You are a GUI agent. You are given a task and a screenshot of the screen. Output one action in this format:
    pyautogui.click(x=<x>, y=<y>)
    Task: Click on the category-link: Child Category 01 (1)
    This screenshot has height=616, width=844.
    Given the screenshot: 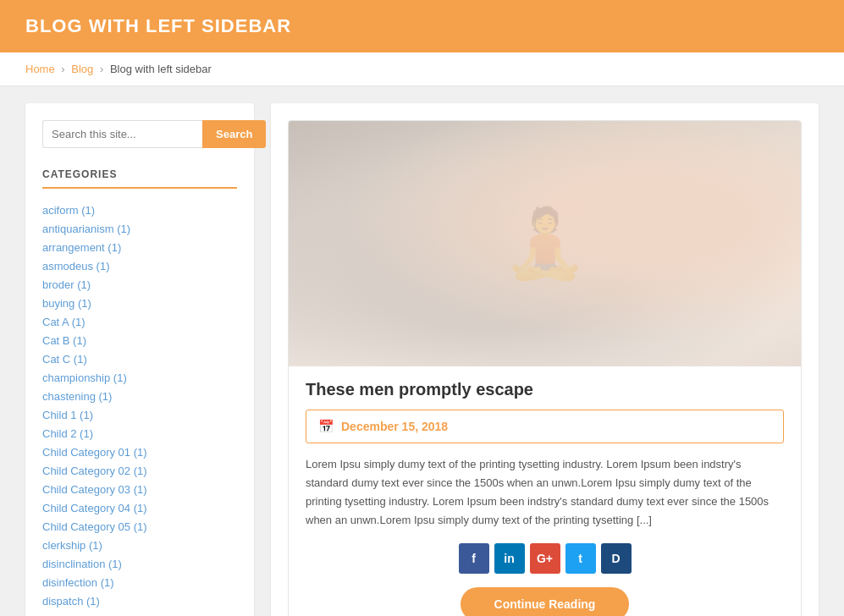 What is the action you would take?
    pyautogui.click(x=95, y=452)
    